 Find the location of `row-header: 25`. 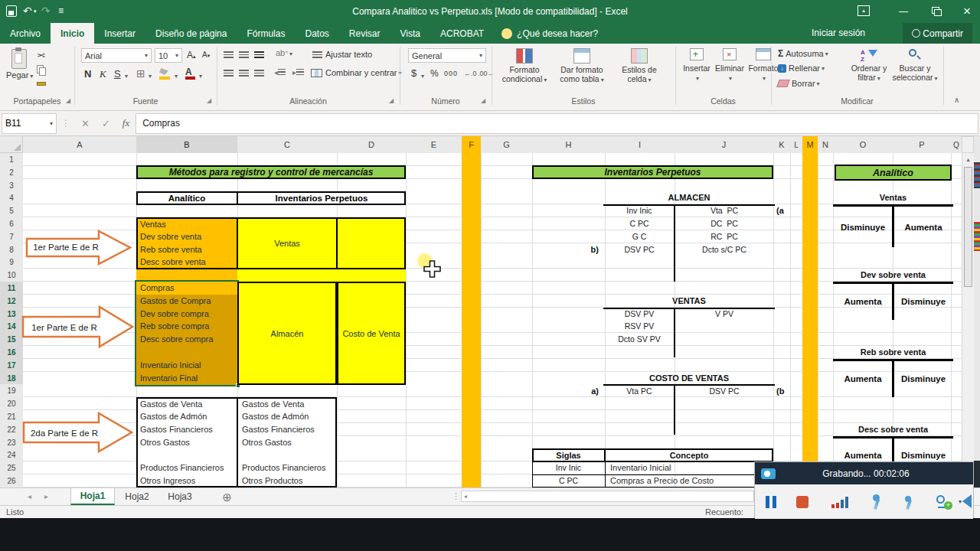

row-header: 25 is located at coordinates (12, 468).